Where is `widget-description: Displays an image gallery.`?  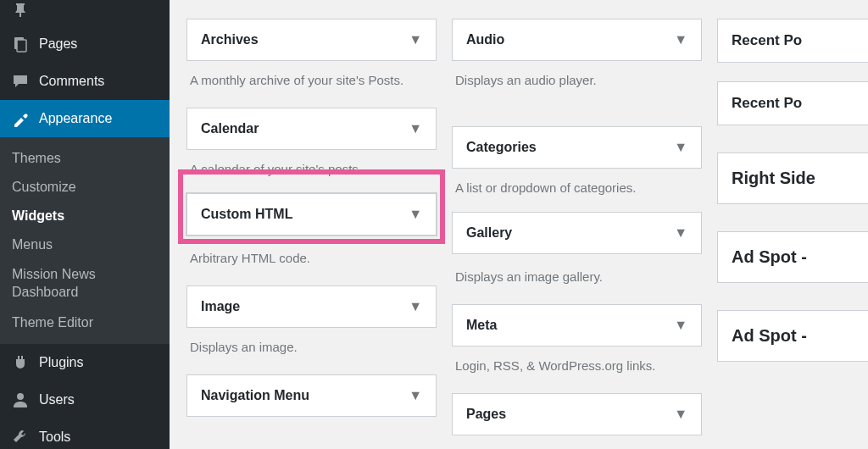 widget-description: Displays an image gallery. is located at coordinates (576, 269).